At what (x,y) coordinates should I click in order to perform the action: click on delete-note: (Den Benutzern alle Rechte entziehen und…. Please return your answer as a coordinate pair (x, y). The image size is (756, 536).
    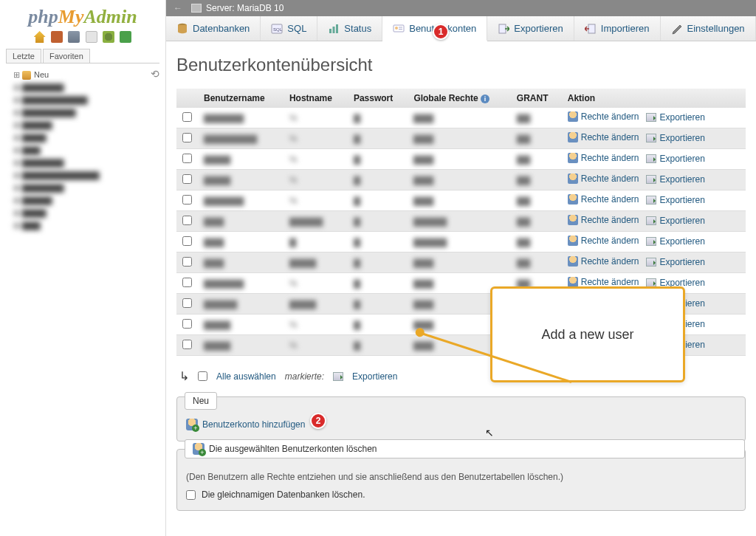
    Looking at the image, I should click on (461, 477).